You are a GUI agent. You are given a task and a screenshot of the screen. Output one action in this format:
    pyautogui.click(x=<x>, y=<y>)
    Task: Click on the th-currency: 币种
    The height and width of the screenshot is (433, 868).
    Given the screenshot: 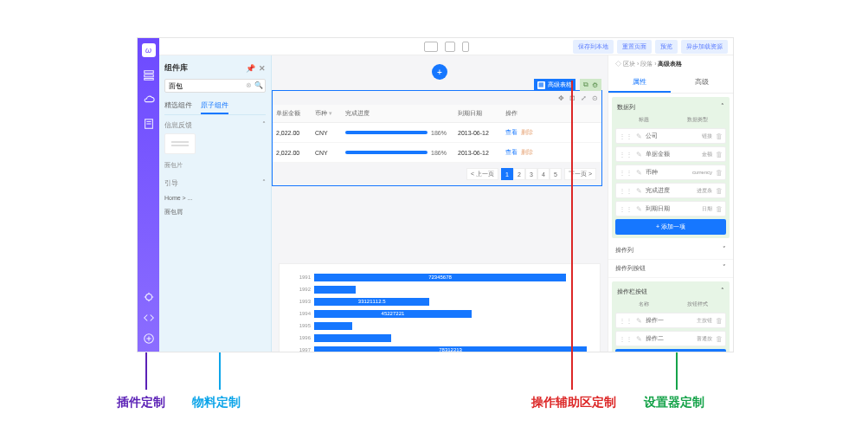 What is the action you would take?
    pyautogui.click(x=321, y=113)
    